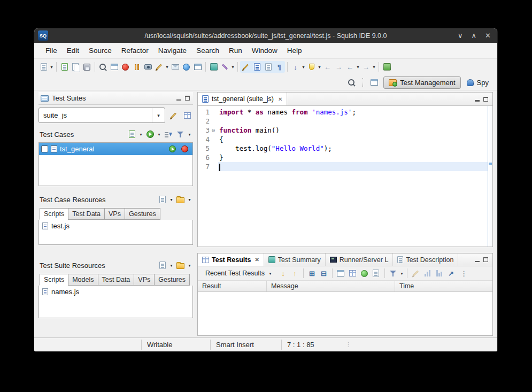 The height and width of the screenshot is (392, 532). I want to click on jump-to-previous-icon: ↑, so click(295, 273).